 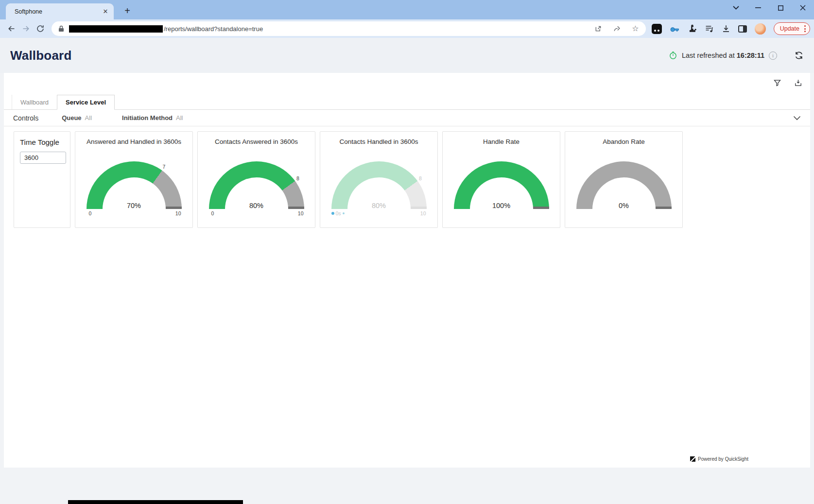 I want to click on quicksight-logo-icon, so click(x=693, y=459).